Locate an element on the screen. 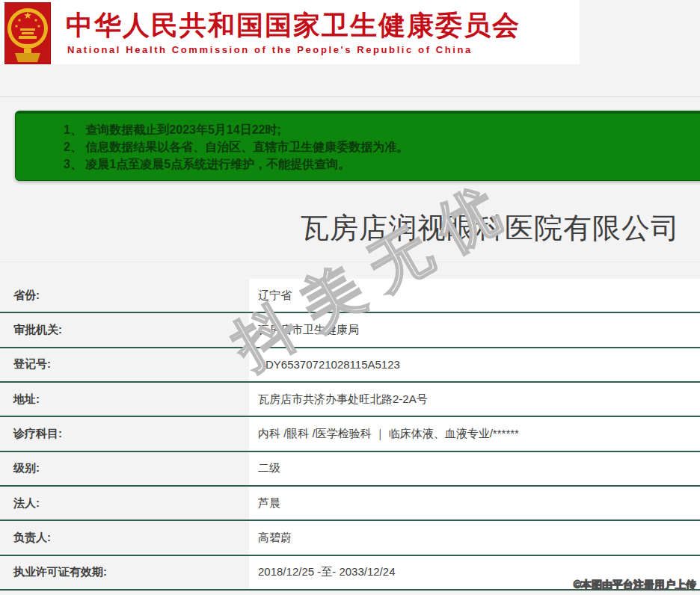  table-row-level: 级别: 二级 is located at coordinates (350, 469).